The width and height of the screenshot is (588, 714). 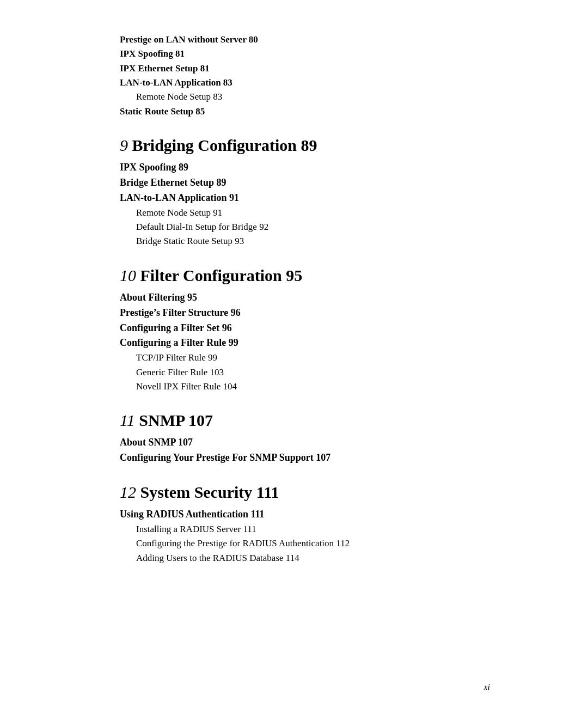 What do you see at coordinates (305, 168) in the screenshot?
I see `entry-ipx-spoofing-89: IPX Spoofing 89` at bounding box center [305, 168].